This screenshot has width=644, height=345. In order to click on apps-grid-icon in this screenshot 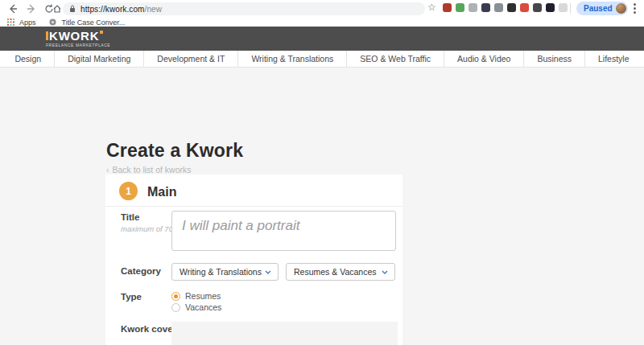, I will do `click(10, 23)`.